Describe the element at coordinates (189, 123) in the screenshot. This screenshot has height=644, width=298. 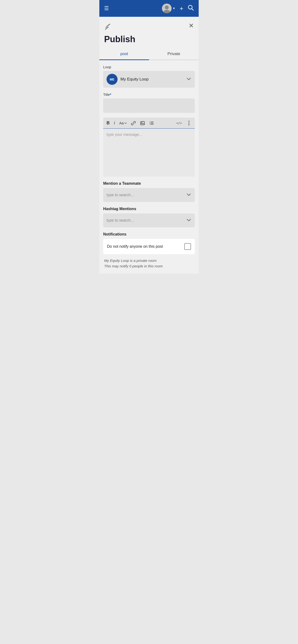
I see `more-options-button: ⋮` at that location.